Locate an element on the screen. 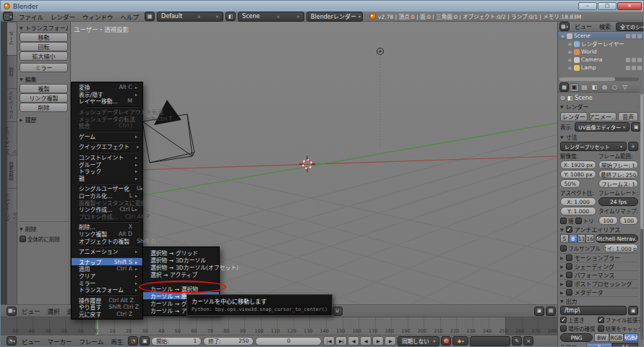  timeline-menu: 再生 is located at coordinates (117, 341).